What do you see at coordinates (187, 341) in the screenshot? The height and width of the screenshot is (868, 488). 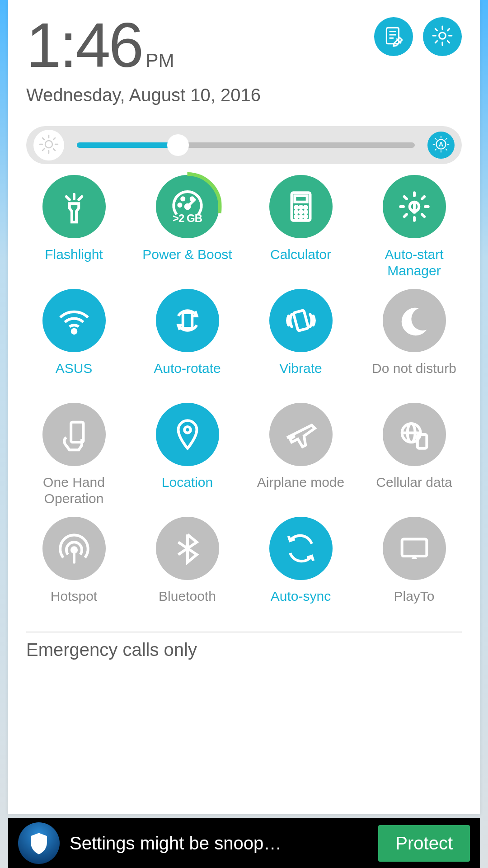 I see `toggle-autorotate: Auto-rotate` at bounding box center [187, 341].